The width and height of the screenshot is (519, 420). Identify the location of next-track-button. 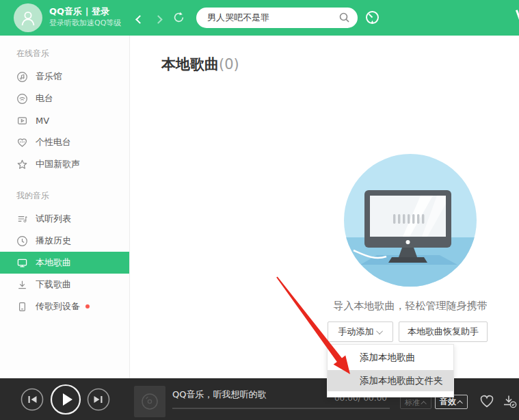
(98, 401).